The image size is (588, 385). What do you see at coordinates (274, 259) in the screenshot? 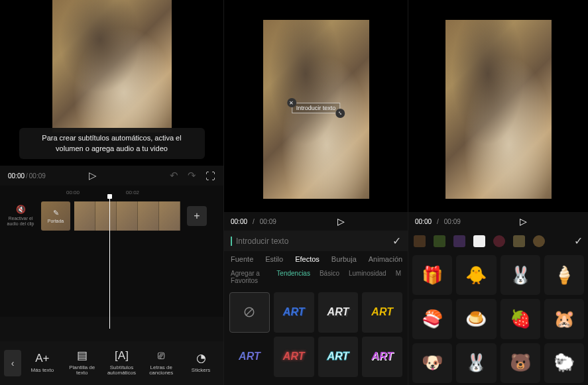
I see `tab-estilo: Estilo` at bounding box center [274, 259].